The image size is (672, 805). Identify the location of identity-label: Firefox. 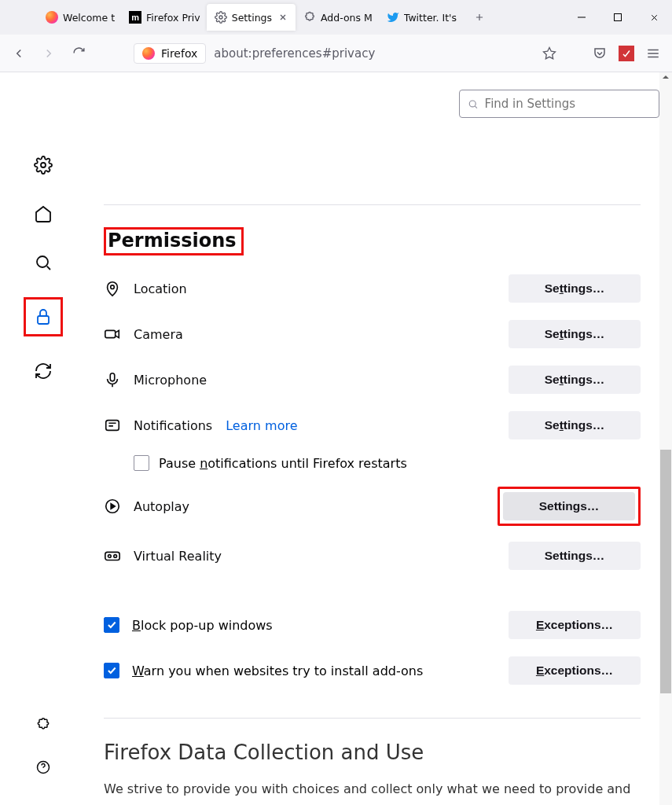
(179, 53).